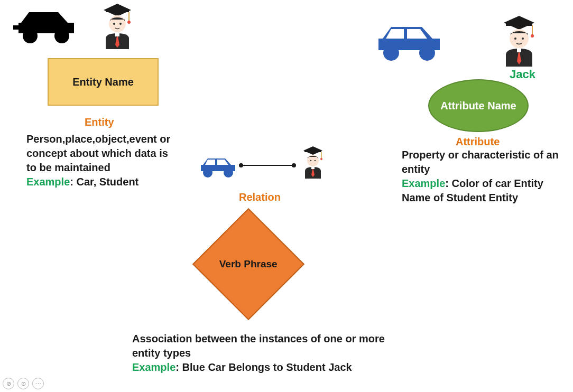  Describe the element at coordinates (258, 346) in the screenshot. I see `relation-description: Association between the instances of one…` at that location.